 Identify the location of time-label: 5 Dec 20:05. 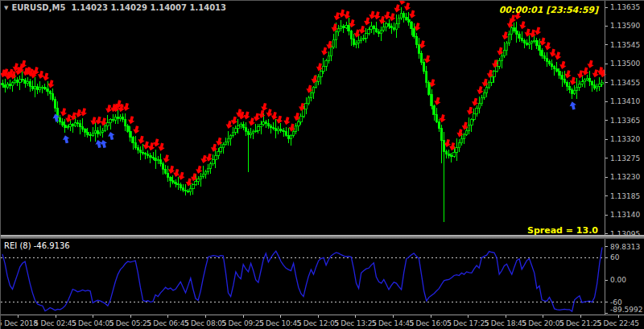
(543, 323).